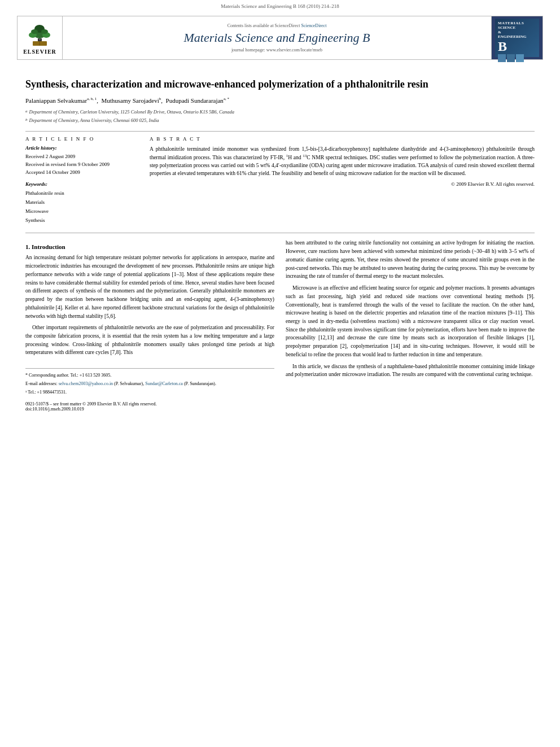 The width and height of the screenshot is (560, 747). I want to click on badge-b-letter: B, so click(502, 46).